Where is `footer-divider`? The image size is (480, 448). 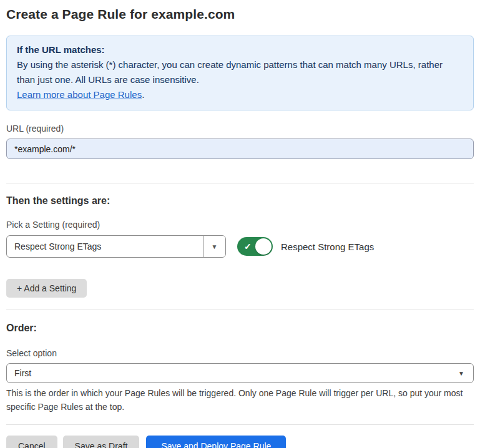
footer-divider is located at coordinates (240, 424).